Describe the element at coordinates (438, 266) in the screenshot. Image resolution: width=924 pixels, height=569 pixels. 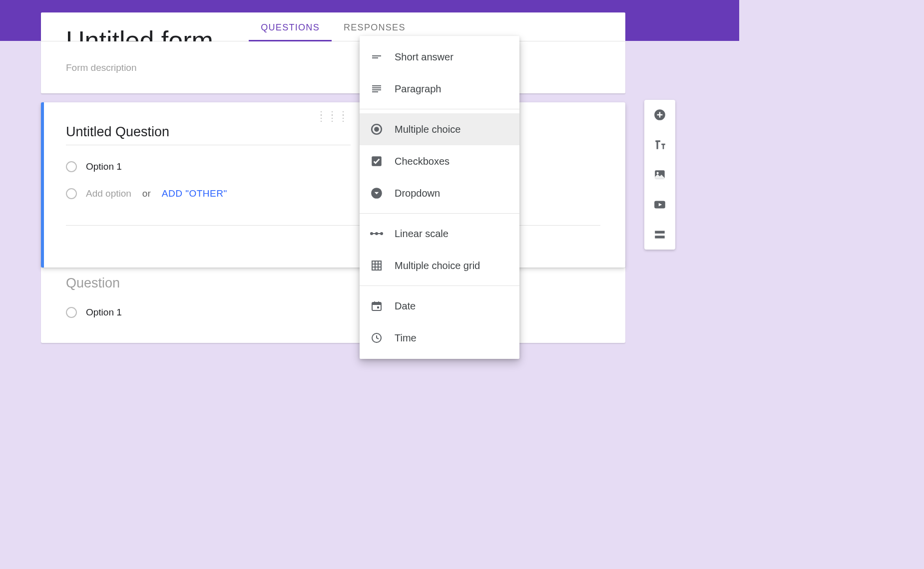
I see `menu-item-label: Multiple choice grid` at that location.